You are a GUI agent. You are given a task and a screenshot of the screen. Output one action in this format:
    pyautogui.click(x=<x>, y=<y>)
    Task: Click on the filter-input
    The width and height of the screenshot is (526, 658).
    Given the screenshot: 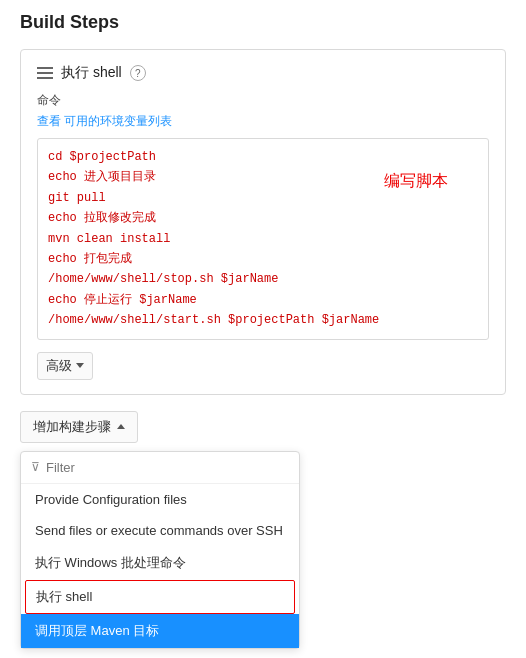 What is the action you would take?
    pyautogui.click(x=168, y=468)
    